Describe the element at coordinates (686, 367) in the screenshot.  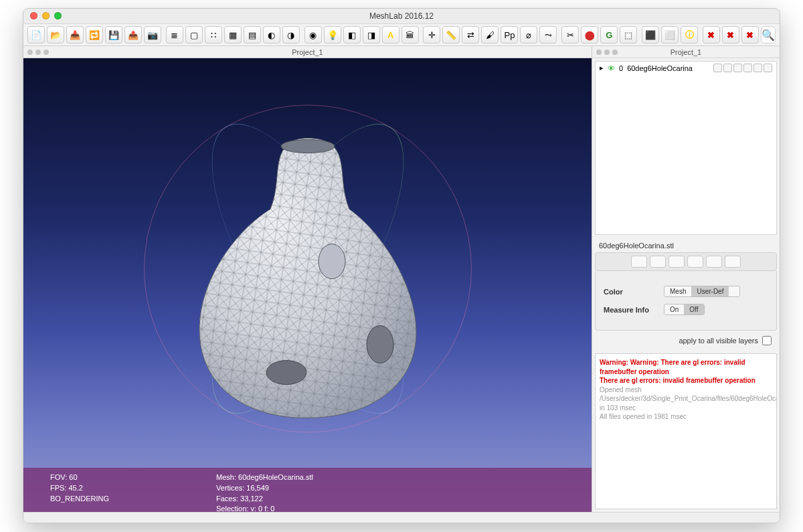
I see `log-warning: Warning: Warning: There are gl errors: i…` at that location.